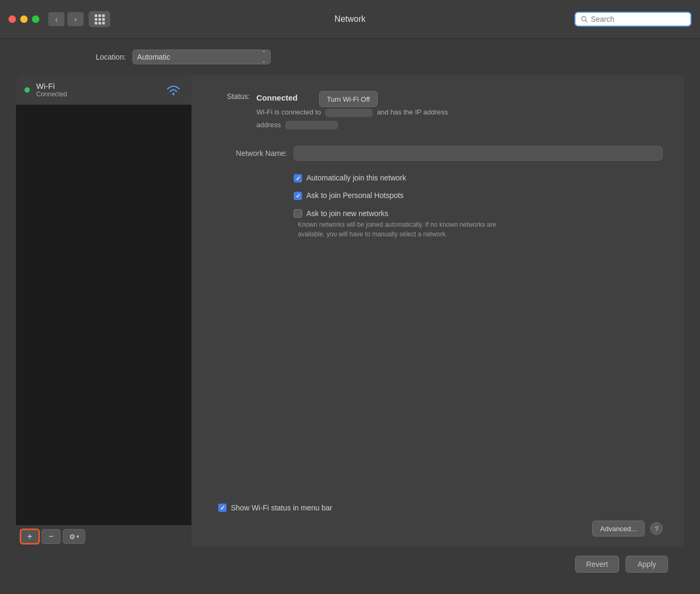  I want to click on location-label: Location:, so click(111, 57).